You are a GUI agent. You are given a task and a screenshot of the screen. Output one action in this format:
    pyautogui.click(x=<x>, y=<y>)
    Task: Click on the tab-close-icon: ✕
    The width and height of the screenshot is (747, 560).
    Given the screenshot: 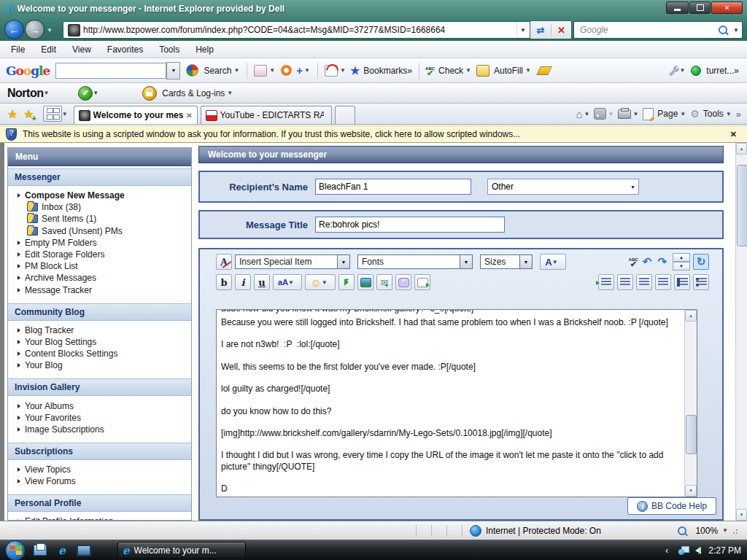 What is the action you would take?
    pyautogui.click(x=189, y=115)
    